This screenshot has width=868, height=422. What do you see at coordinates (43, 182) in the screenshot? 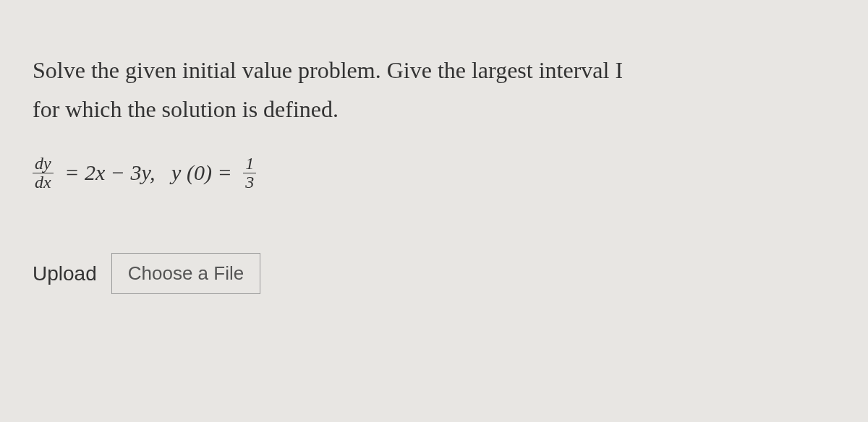
I see `frac-denominator: dx` at bounding box center [43, 182].